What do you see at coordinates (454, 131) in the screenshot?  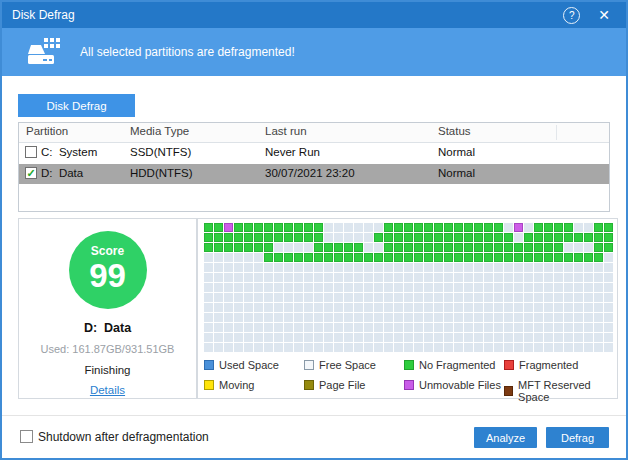 I see `column-header-status: Status` at bounding box center [454, 131].